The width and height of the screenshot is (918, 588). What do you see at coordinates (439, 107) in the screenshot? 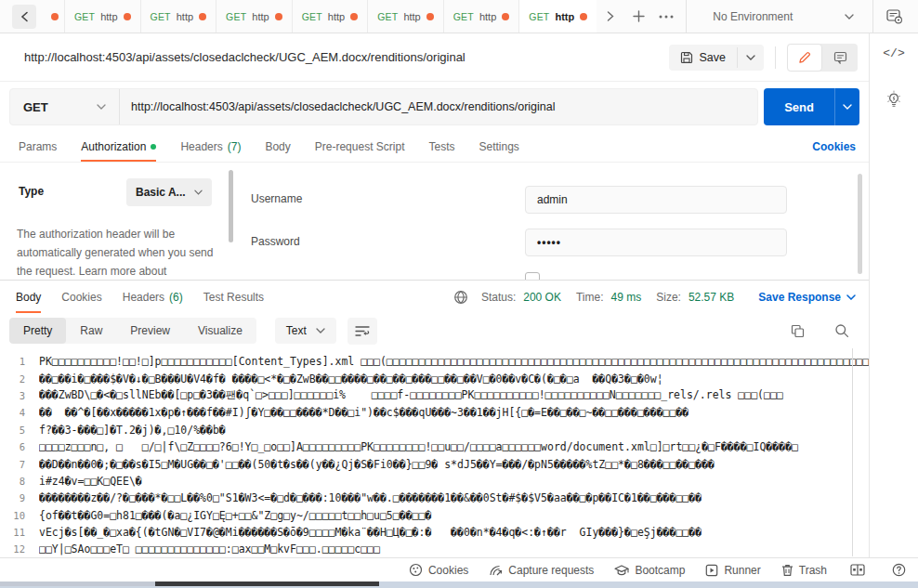
I see `url-input` at bounding box center [439, 107].